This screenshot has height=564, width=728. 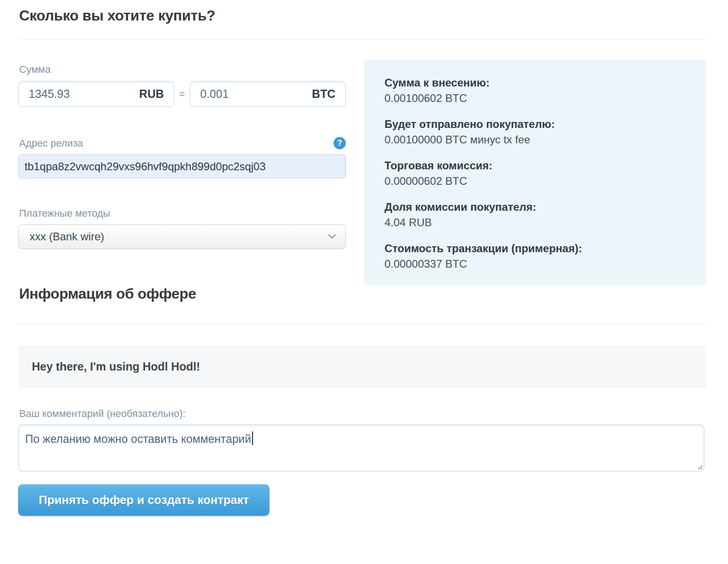 I want to click on page-title: Сколько вы хотите купить?, so click(x=362, y=15).